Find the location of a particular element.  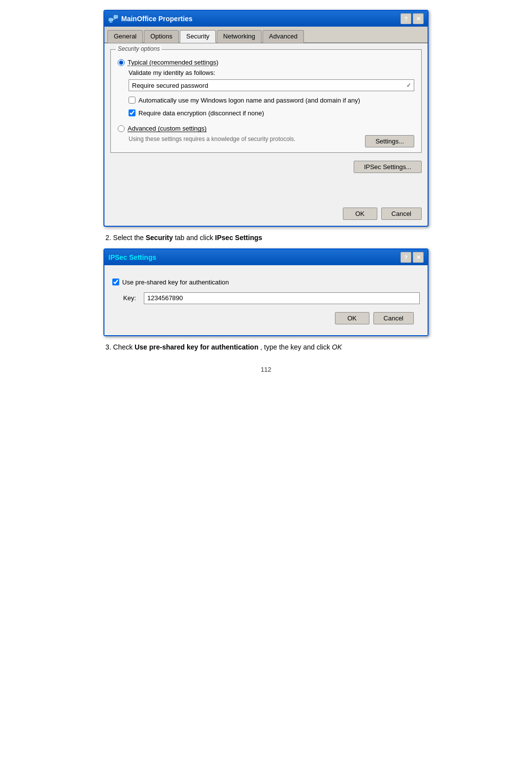

instruction-3-bold1: Use pre-shared key for authentication is located at coordinates (196, 347).